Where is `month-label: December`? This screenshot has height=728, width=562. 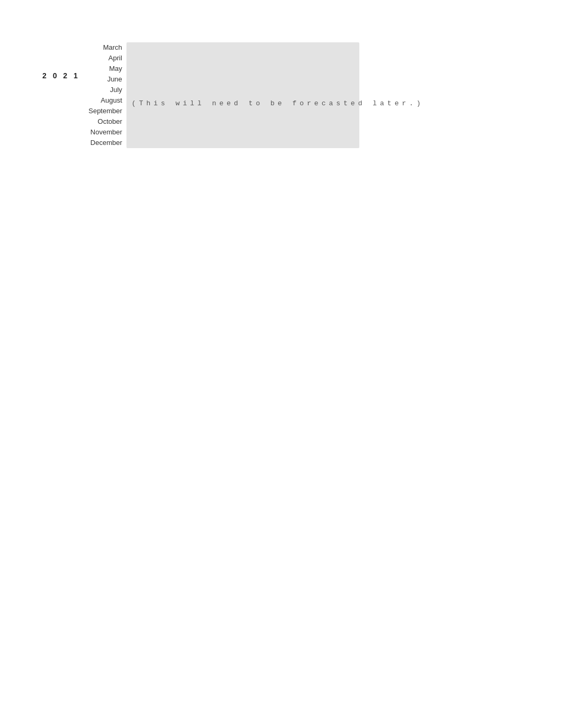
month-label: December is located at coordinates (106, 143).